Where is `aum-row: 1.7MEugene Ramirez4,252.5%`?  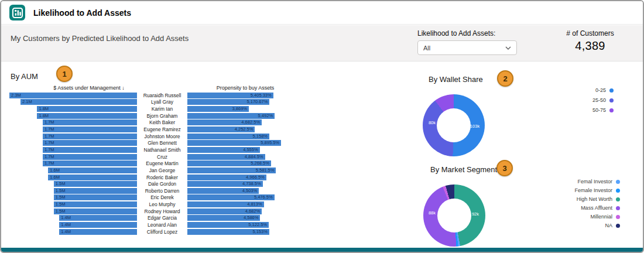
aum-row: 1.7MEugene Ramirez4,252.5% is located at coordinates (145, 129).